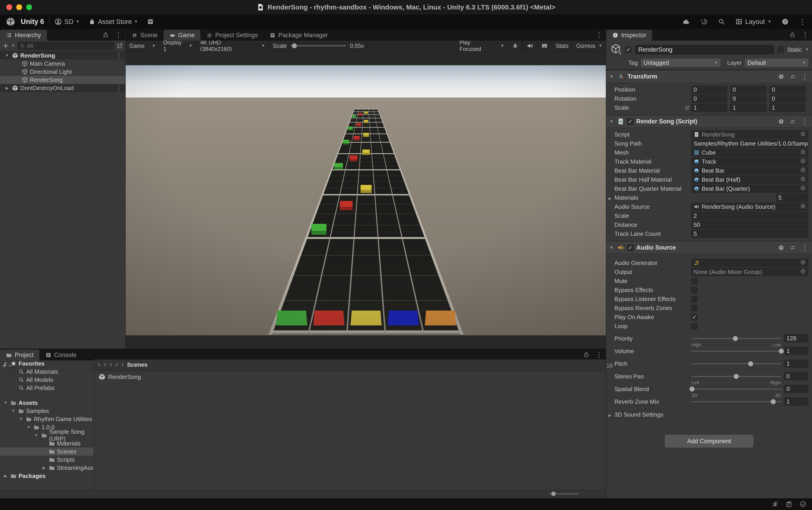  What do you see at coordinates (748, 98) in the screenshot?
I see `rotation-y-field: 0` at bounding box center [748, 98].